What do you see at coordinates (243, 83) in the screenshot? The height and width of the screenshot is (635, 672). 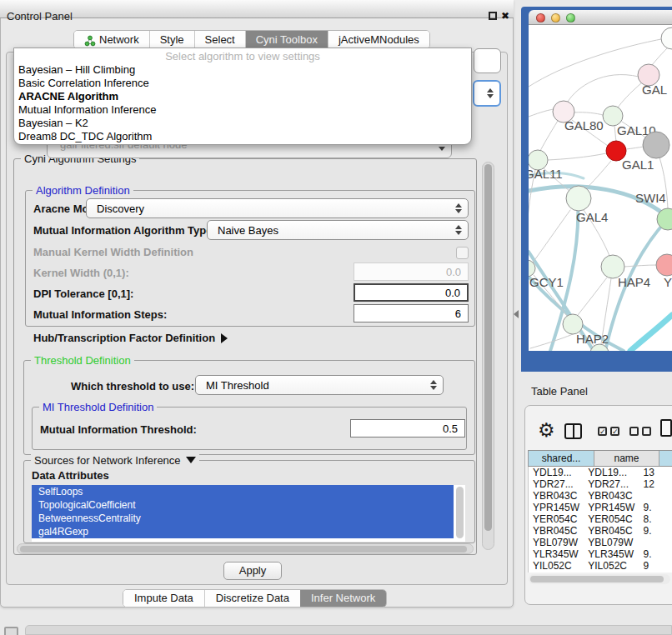 I see `algorithm-option: Basic Correlation Inference` at bounding box center [243, 83].